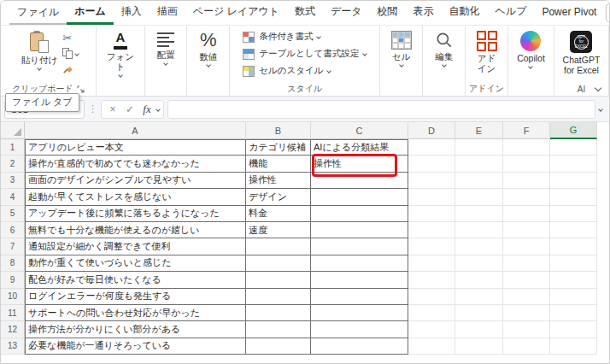 The width and height of the screenshot is (610, 364). Describe the element at coordinates (526, 297) in the screenshot. I see `cell-F10` at that location.